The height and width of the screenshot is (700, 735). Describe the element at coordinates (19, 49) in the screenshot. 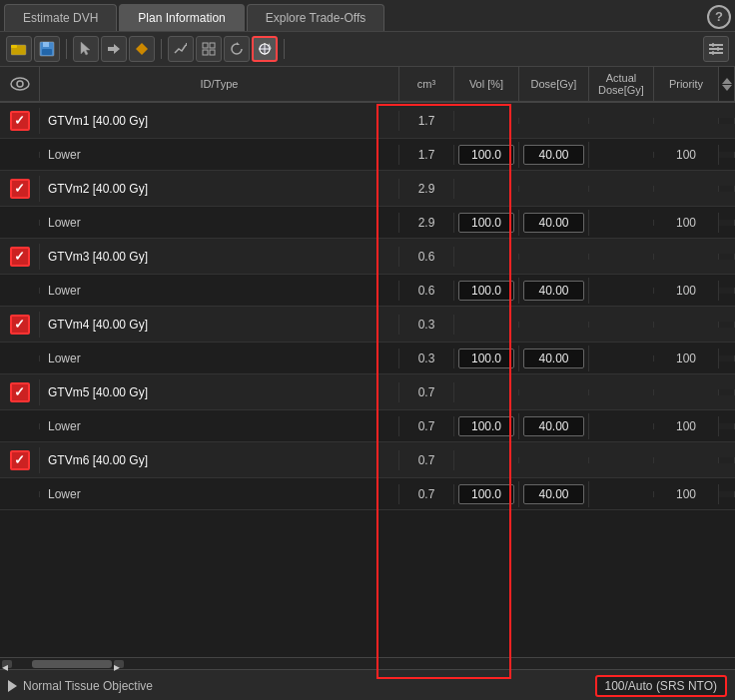

I see `folder-icon` at that location.